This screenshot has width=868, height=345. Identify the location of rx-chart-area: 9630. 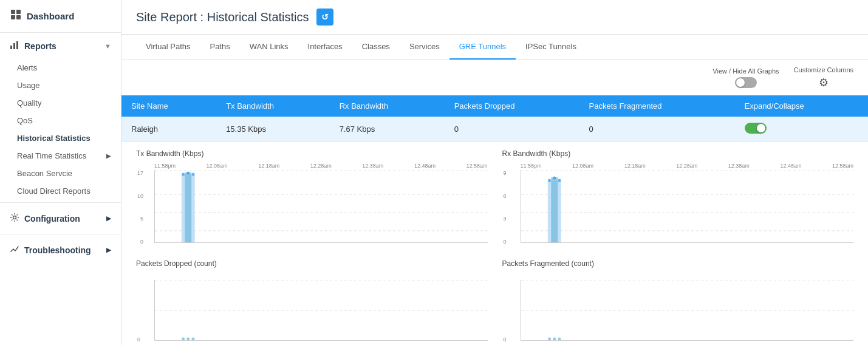
(688, 208).